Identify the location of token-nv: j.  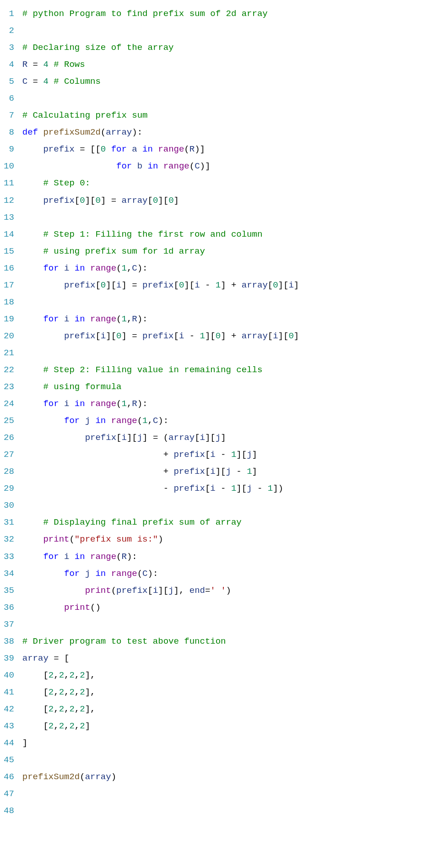
(140, 438).